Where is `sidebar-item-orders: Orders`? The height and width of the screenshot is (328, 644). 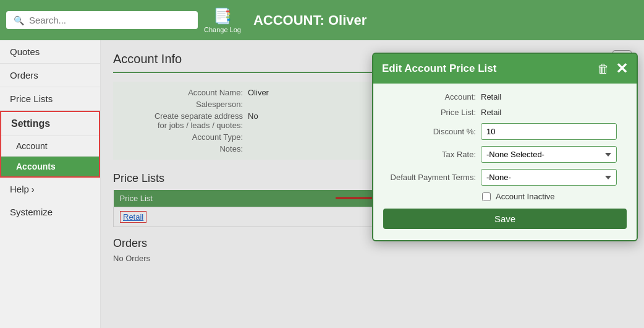 sidebar-item-orders: Orders is located at coordinates (50, 76).